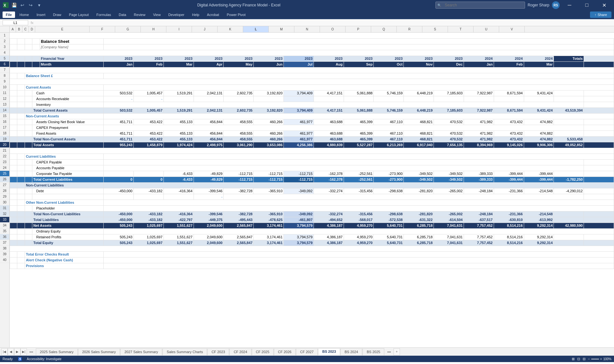 This screenshot has width=614, height=364. I want to click on rn-25: 25, so click(4, 174).